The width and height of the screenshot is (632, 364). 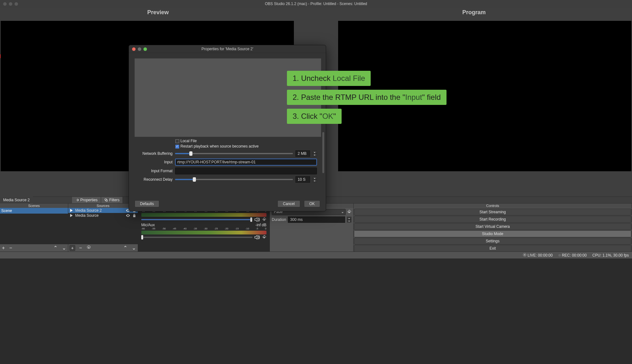 What do you see at coordinates (611, 255) in the screenshot?
I see `cpu-status: CPU: 1.1%, 30.00 fps` at bounding box center [611, 255].